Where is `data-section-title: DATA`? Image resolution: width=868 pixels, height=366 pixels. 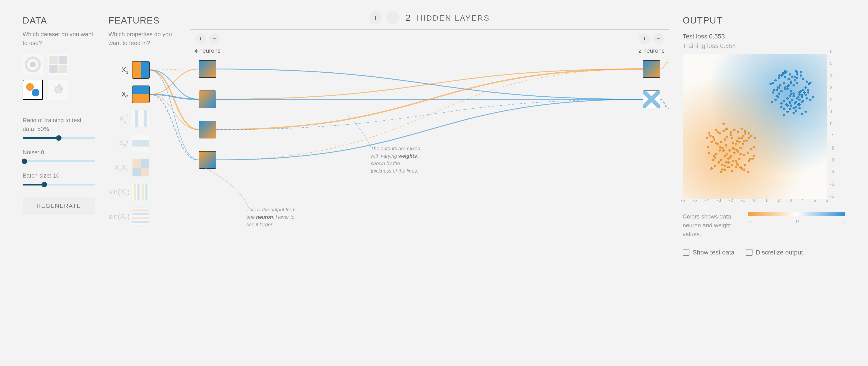
data-section-title: DATA is located at coordinates (59, 20).